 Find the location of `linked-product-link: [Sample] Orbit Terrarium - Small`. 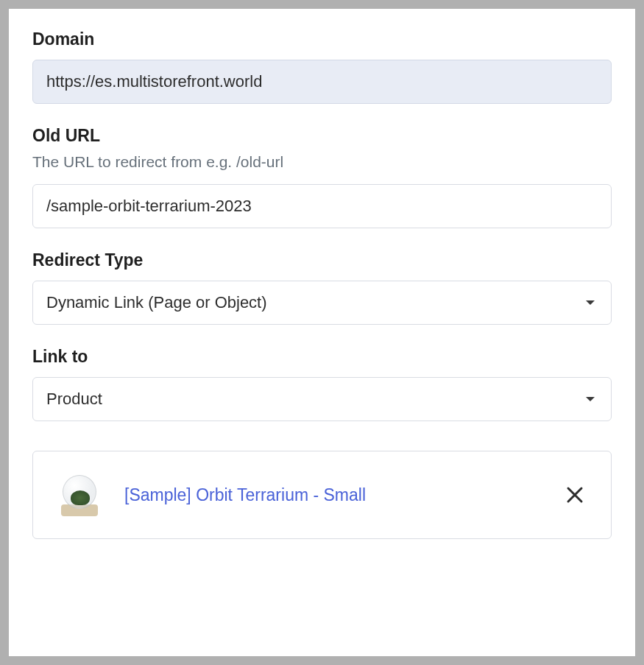

linked-product-link: [Sample] Orbit Terrarium - Small is located at coordinates (333, 495).